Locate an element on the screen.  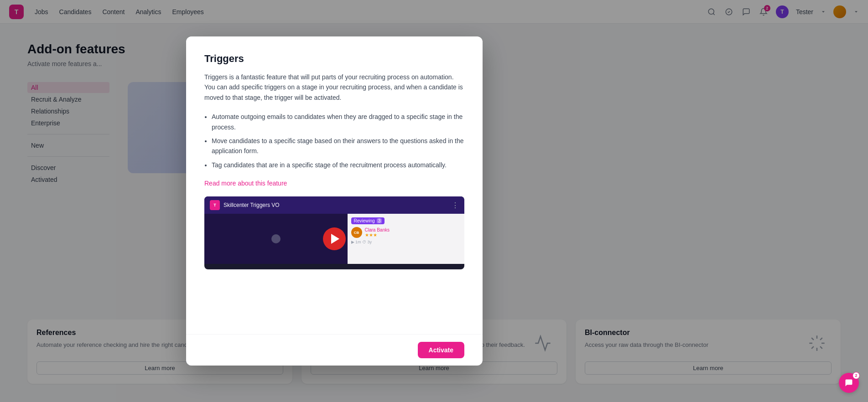
candidate-name: Clara Banks is located at coordinates (377, 230).